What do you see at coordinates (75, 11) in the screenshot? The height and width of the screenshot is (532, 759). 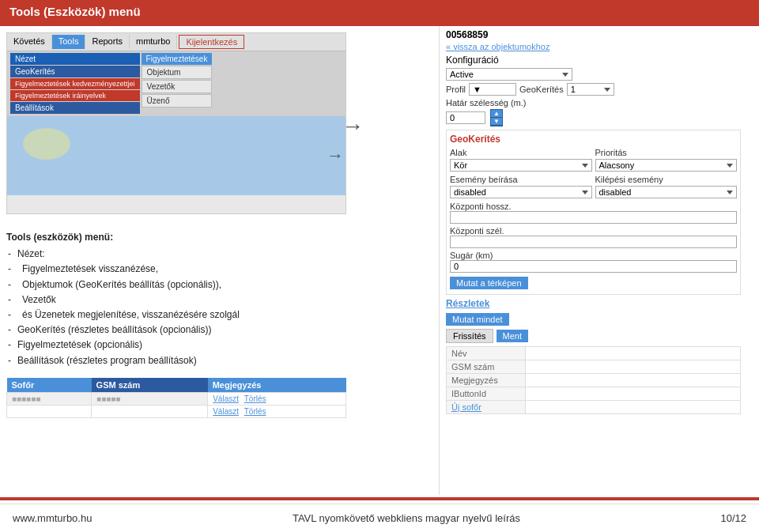 I see `header-title: Tools (Eszközök) menü` at bounding box center [75, 11].